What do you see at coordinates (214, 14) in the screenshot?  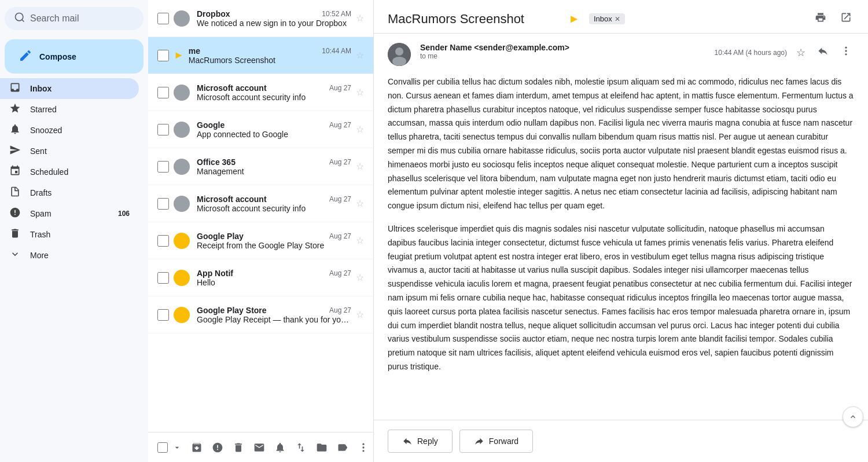 I see `email-sender-dropbox: Dropbox` at bounding box center [214, 14].